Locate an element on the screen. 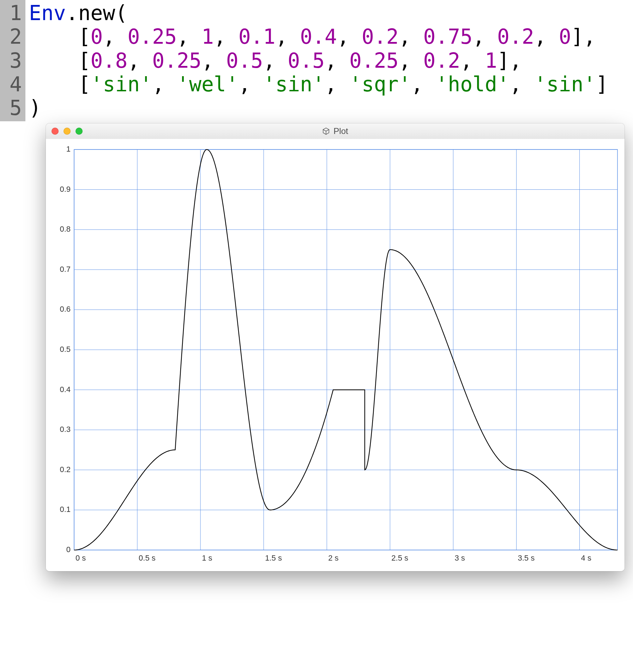 This screenshot has height=672, width=633. line-number-gutter: 1 2 3 4 5 is located at coordinates (13, 61).